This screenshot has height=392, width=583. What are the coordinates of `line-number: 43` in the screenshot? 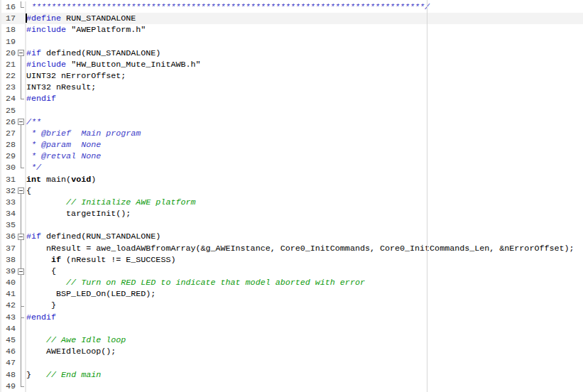 It's located at (9, 317).